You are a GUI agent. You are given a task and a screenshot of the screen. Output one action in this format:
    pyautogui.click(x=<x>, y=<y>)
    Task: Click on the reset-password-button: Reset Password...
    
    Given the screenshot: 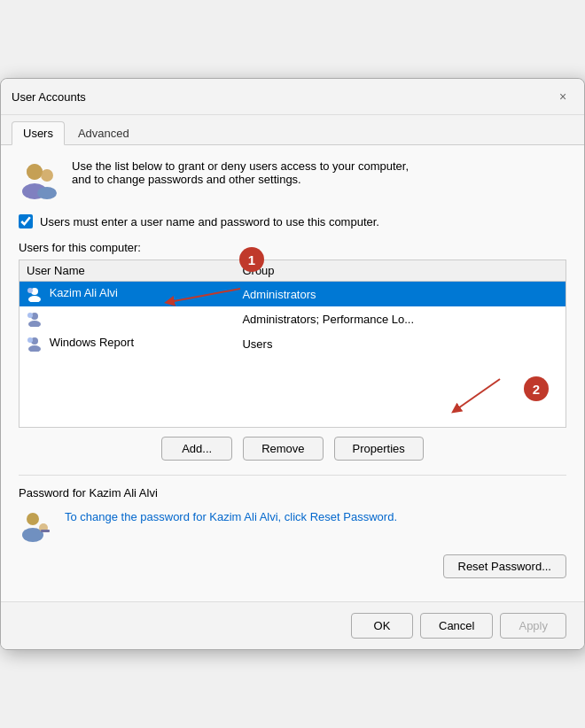 What is the action you would take?
    pyautogui.click(x=505, y=567)
    